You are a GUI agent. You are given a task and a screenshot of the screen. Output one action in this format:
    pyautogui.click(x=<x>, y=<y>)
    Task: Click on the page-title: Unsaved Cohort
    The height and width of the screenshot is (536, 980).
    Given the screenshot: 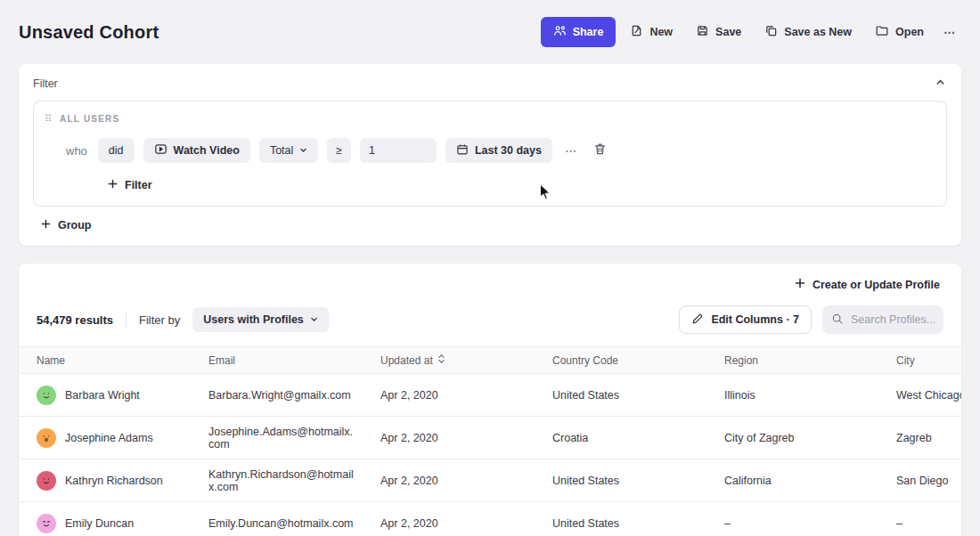 What is the action you would take?
    pyautogui.click(x=89, y=32)
    